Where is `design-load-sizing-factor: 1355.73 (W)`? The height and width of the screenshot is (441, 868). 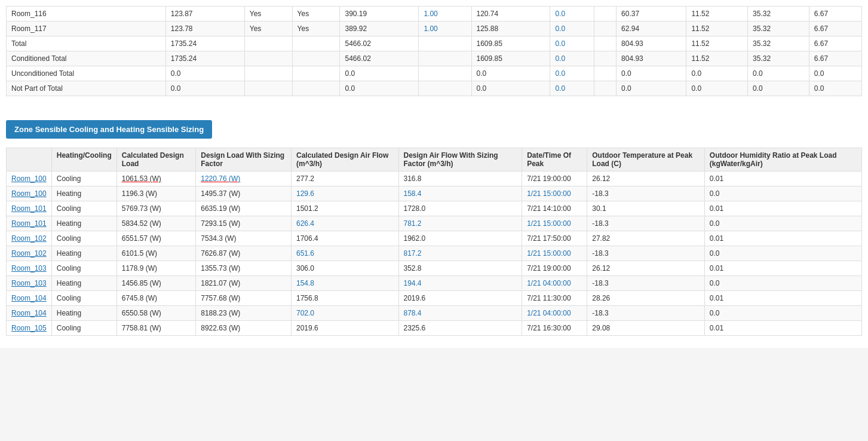 design-load-sizing-factor: 1355.73 (W) is located at coordinates (244, 269).